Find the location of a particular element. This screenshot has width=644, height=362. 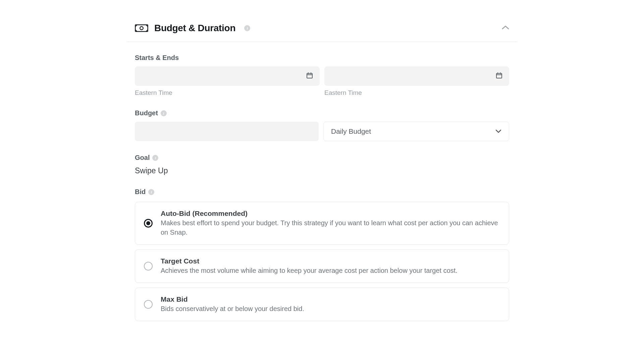

dates-row: Eastern Time Eastern Time is located at coordinates (322, 81).